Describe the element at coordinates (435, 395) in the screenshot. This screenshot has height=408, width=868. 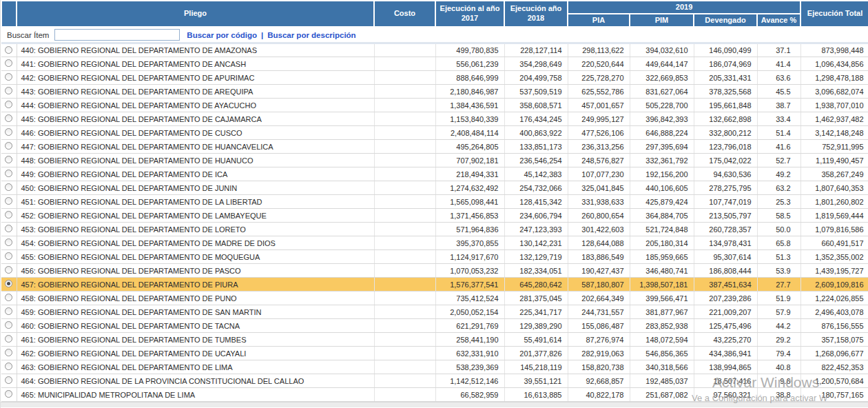
I see `table-row: 465: MUNICIPALIDAD METROPOLITANA DE LIMA…` at that location.